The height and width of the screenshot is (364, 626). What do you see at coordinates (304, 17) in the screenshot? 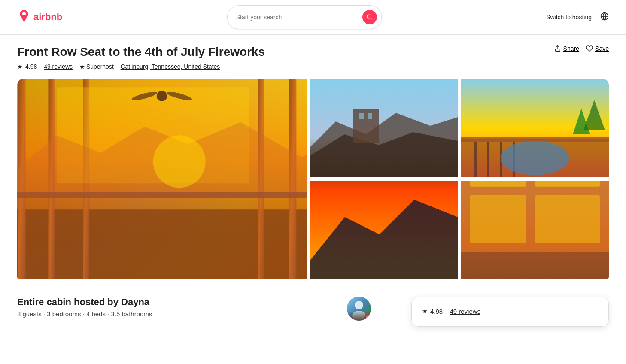
I see `search-bar` at bounding box center [304, 17].